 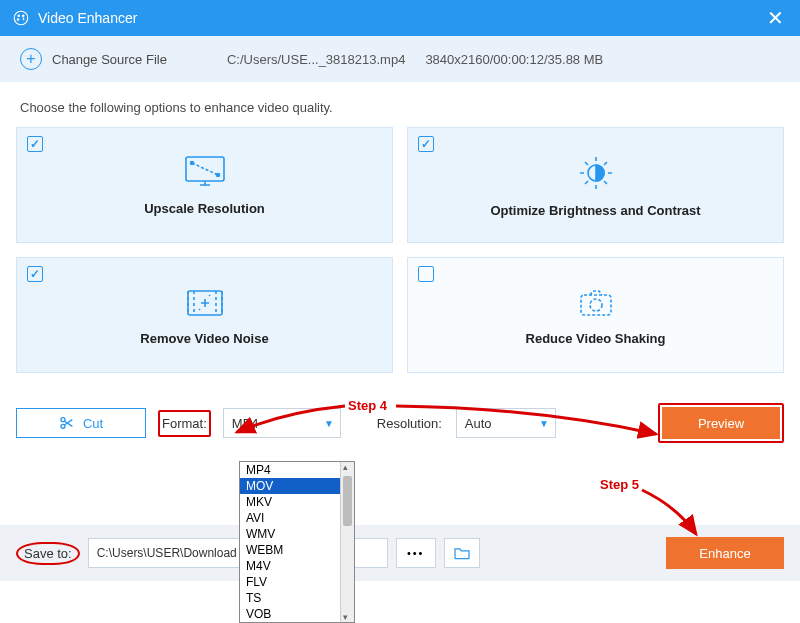 I want to click on preview-button: Preview, so click(x=721, y=423).